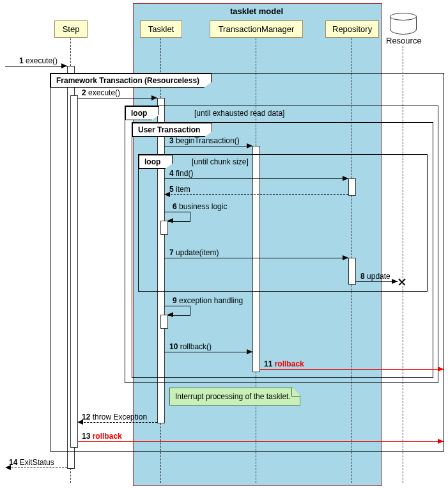 The width and height of the screenshot is (448, 488). Describe the element at coordinates (208, 301) in the screenshot. I see `msg-9: 9 exception handling` at that location.